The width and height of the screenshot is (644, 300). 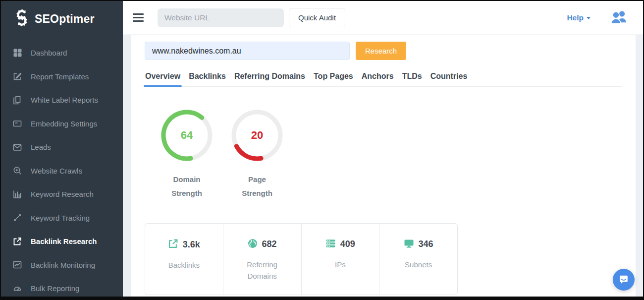 I want to click on page-strength-gauge: 20 Page Strength, so click(x=257, y=155).